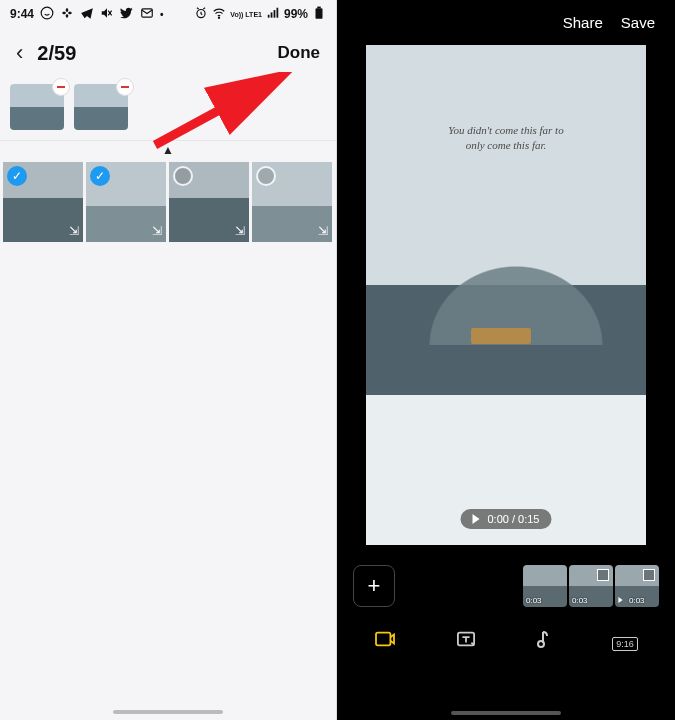  I want to click on back-button: ‹, so click(20, 53).